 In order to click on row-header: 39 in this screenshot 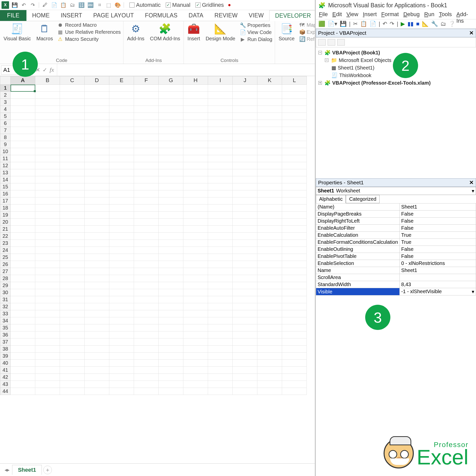, I will do `click(5, 356)`.